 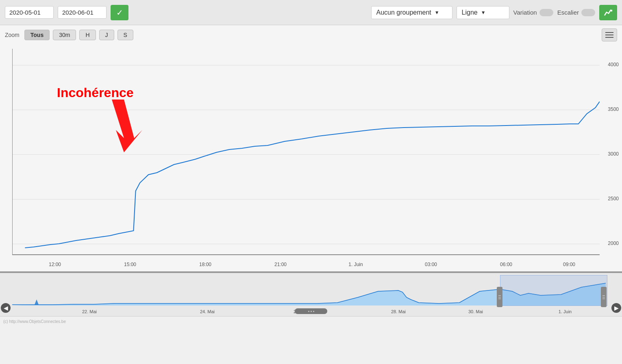 I want to click on x-label-0900: 09:00, so click(x=569, y=264).